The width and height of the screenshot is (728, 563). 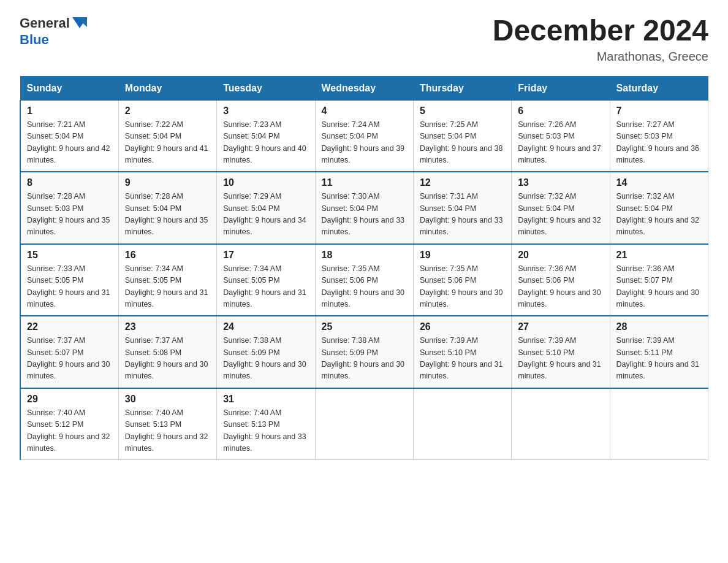 I want to click on day-number: 8, so click(x=70, y=183).